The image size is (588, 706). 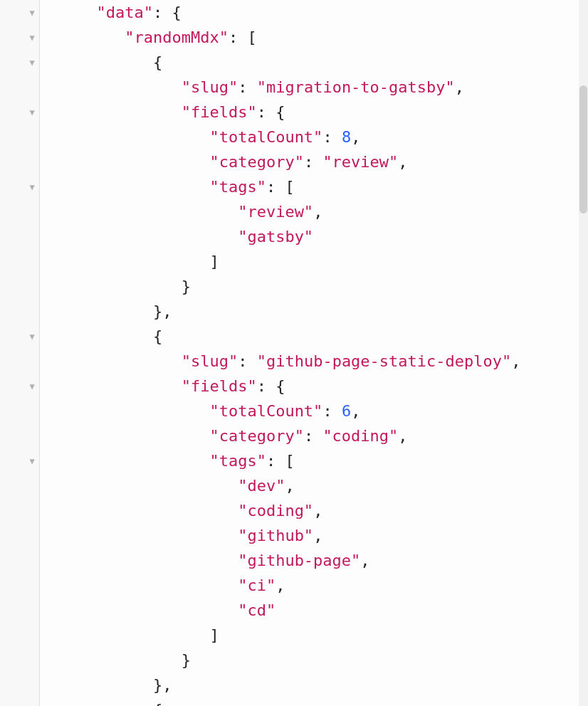 What do you see at coordinates (256, 585) in the screenshot?
I see `token-str: "ci"` at bounding box center [256, 585].